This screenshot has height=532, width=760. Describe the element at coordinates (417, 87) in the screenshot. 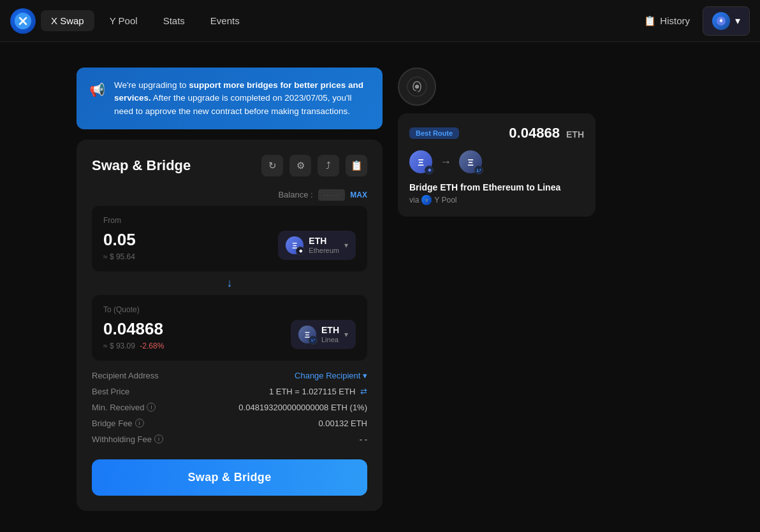

I see `route-icon-wrap` at that location.